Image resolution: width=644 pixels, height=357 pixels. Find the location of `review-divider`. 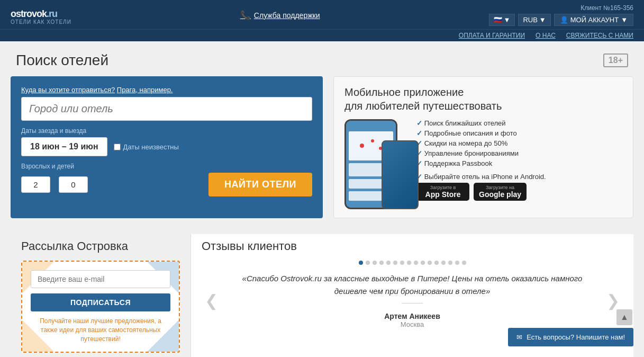

review-divider is located at coordinates (412, 303).